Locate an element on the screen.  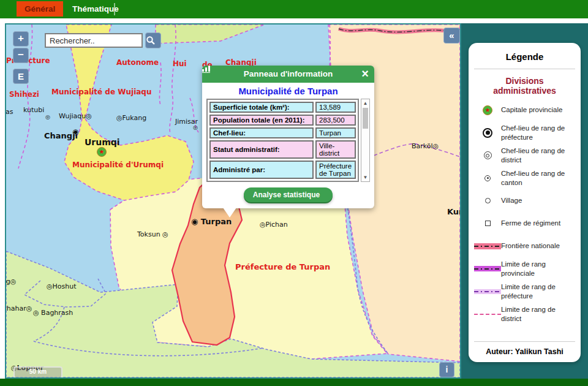
map-label: ◉ Turpan is located at coordinates (211, 222).